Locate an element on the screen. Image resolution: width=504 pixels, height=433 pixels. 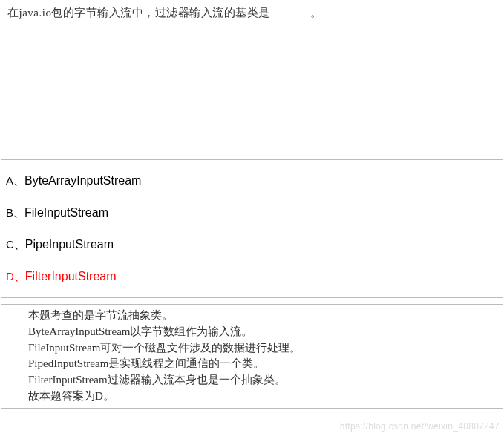
explanation-line: 本题考查的是字节流抽象类。 is located at coordinates (263, 316).